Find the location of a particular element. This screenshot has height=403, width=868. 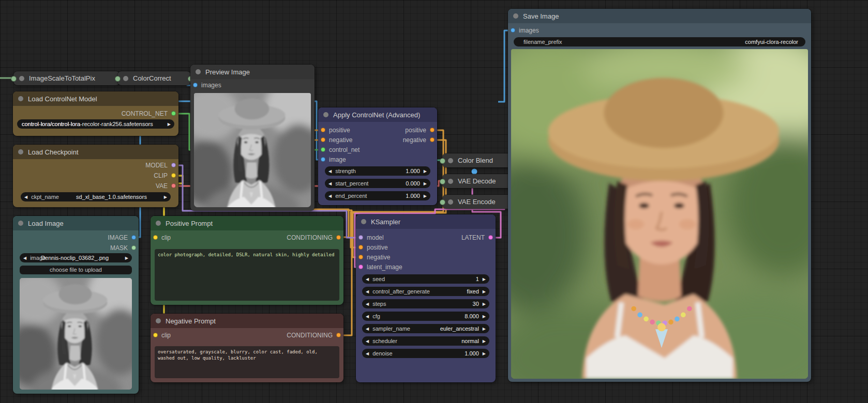

output-slot-control-net is located at coordinates (174, 114).